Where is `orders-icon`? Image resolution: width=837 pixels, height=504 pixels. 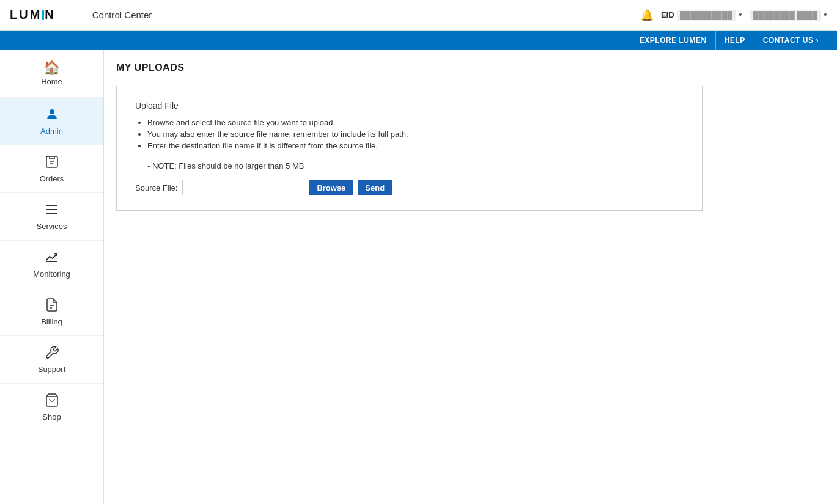
orders-icon is located at coordinates (52, 163).